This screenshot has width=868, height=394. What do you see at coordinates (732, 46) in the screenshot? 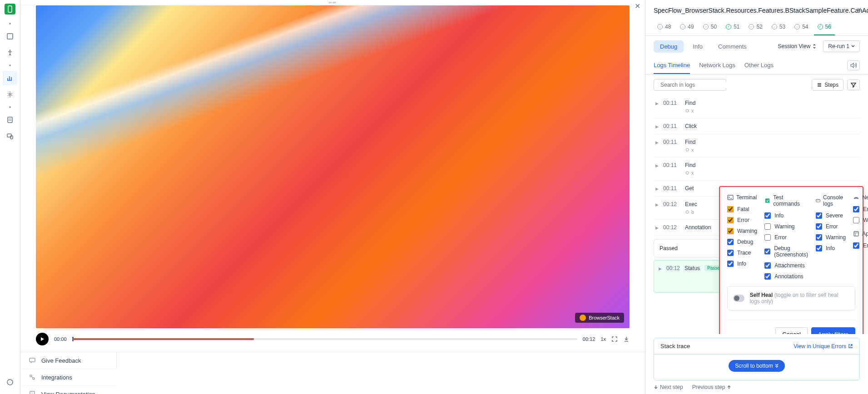
I see `tab-comments: Comments` at bounding box center [732, 46].